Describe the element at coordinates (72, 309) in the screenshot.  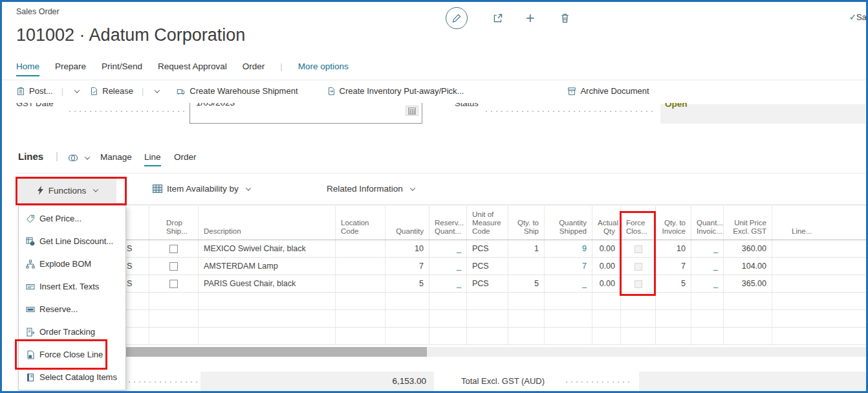
I see `menu-item-reserve: Reserve...` at that location.